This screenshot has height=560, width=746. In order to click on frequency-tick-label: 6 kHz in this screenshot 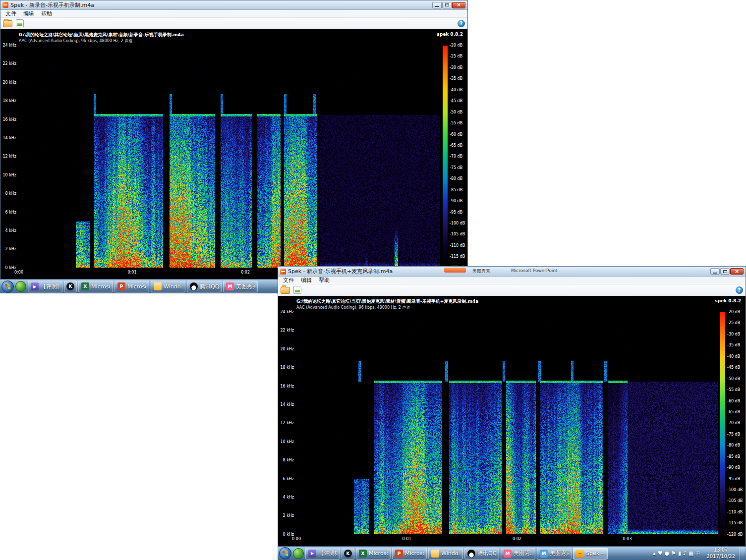, I will do `click(288, 479)`.